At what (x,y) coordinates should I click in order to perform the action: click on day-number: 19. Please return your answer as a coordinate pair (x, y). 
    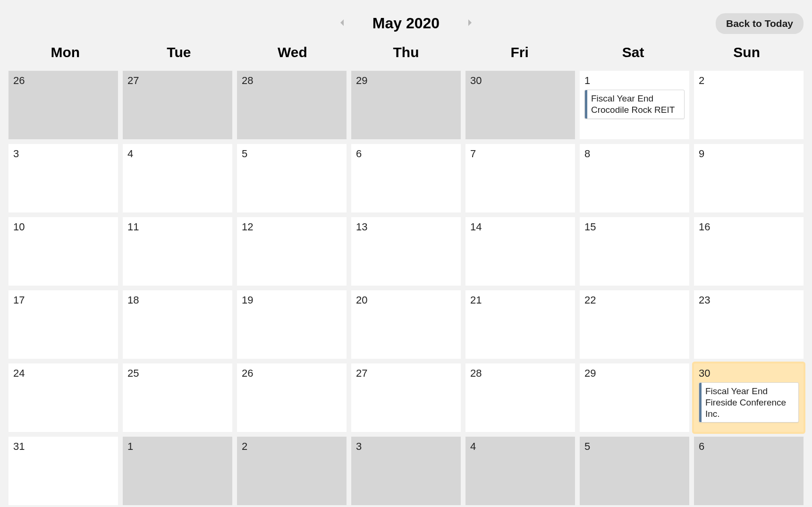
    Looking at the image, I should click on (292, 300).